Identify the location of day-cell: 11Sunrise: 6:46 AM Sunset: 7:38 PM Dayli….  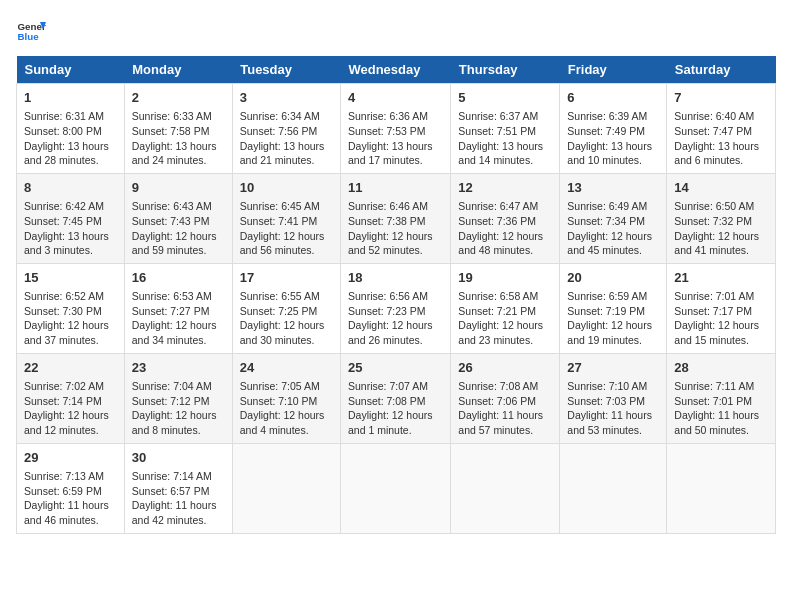
(395, 218).